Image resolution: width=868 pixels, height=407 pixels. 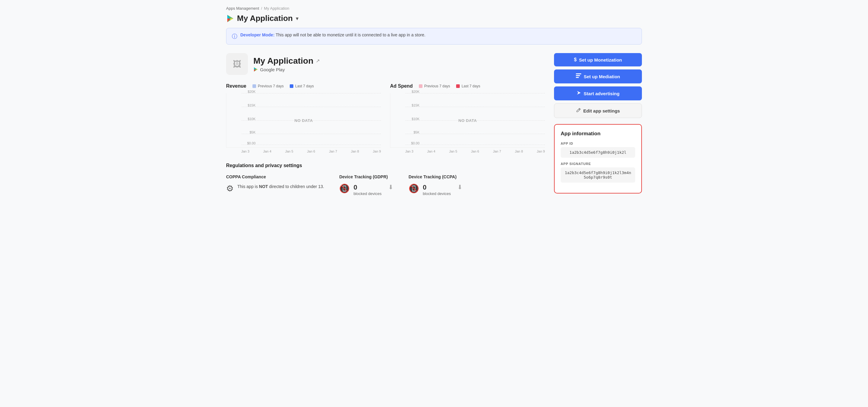 I want to click on ad-spend-legend-prev: Previous 7 days, so click(x=435, y=86).